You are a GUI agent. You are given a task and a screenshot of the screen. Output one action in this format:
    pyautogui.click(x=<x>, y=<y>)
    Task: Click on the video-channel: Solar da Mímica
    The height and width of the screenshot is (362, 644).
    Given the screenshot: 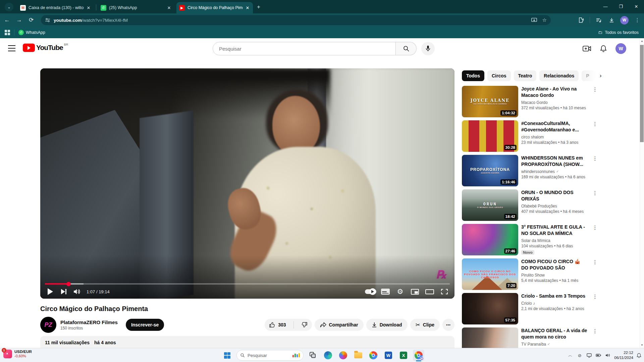 What is the action you would take?
    pyautogui.click(x=555, y=241)
    